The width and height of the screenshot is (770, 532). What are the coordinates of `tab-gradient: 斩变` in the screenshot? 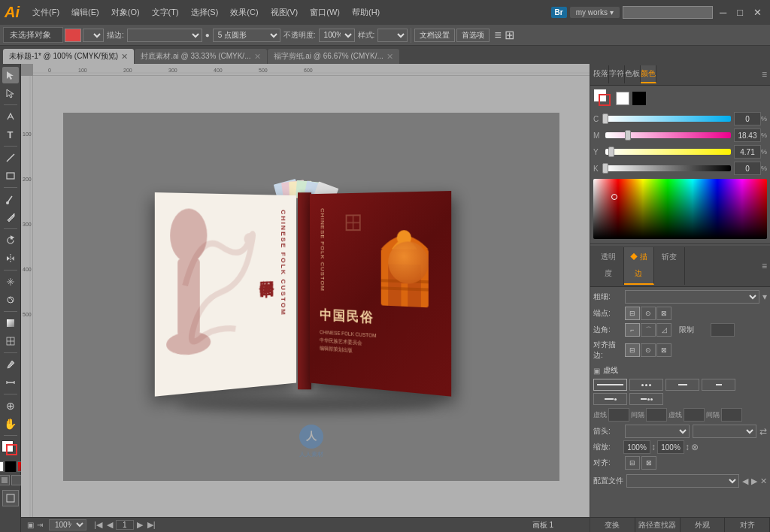 It's located at (669, 266).